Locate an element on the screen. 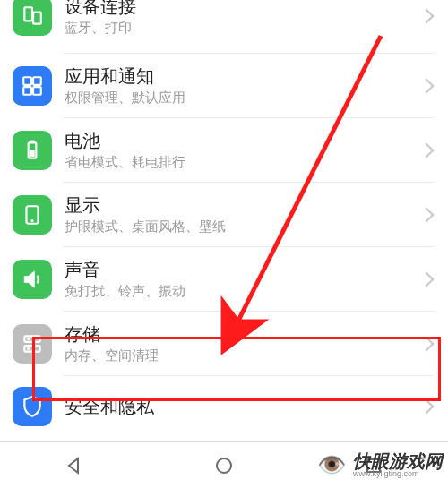 Image resolution: width=448 pixels, height=488 pixels. item-subtitle: 免打扰、铃声、振动 is located at coordinates (243, 292).